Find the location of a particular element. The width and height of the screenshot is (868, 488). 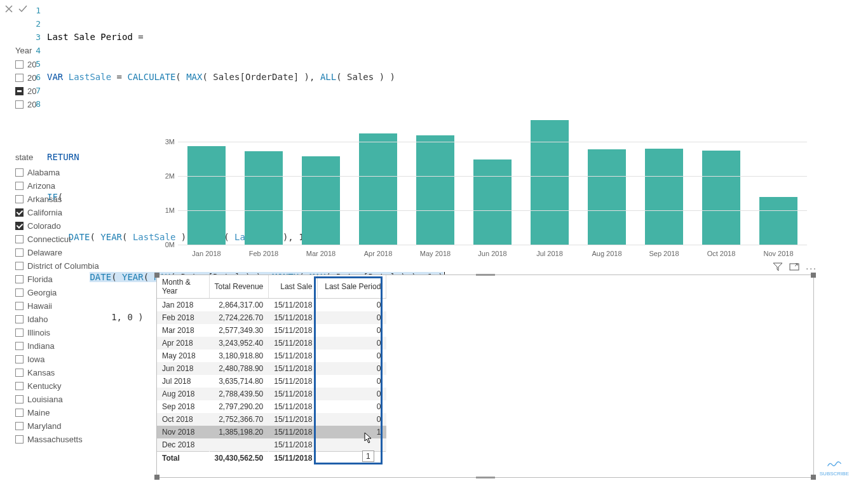

table-row: Feb 20182,724,226.7015/11/20180 is located at coordinates (272, 318).